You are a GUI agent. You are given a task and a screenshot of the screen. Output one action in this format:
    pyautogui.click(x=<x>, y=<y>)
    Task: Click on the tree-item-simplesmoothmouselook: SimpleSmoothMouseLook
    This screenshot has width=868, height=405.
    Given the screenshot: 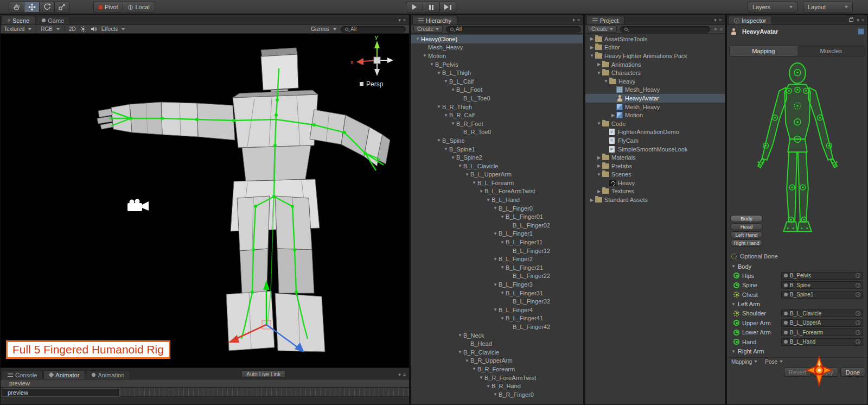 What is the action you would take?
    pyautogui.click(x=655, y=149)
    